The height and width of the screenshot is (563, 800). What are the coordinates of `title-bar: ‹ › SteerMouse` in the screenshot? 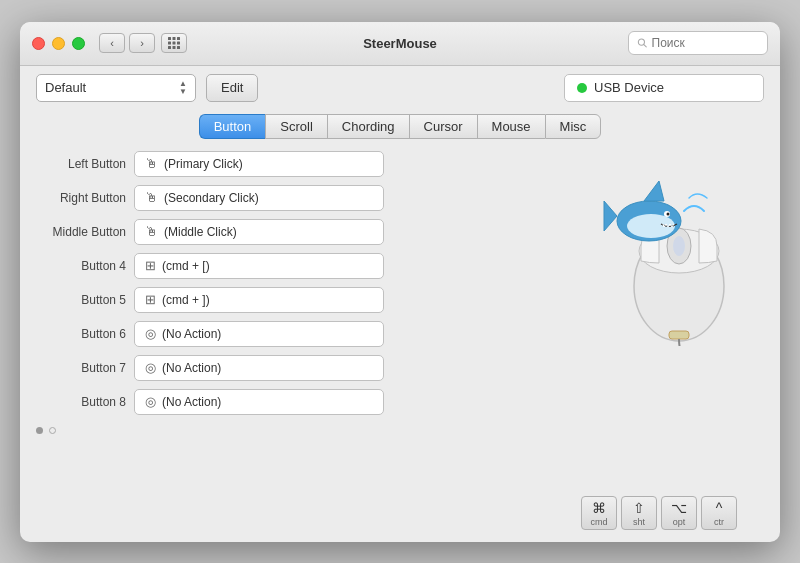 It's located at (400, 44).